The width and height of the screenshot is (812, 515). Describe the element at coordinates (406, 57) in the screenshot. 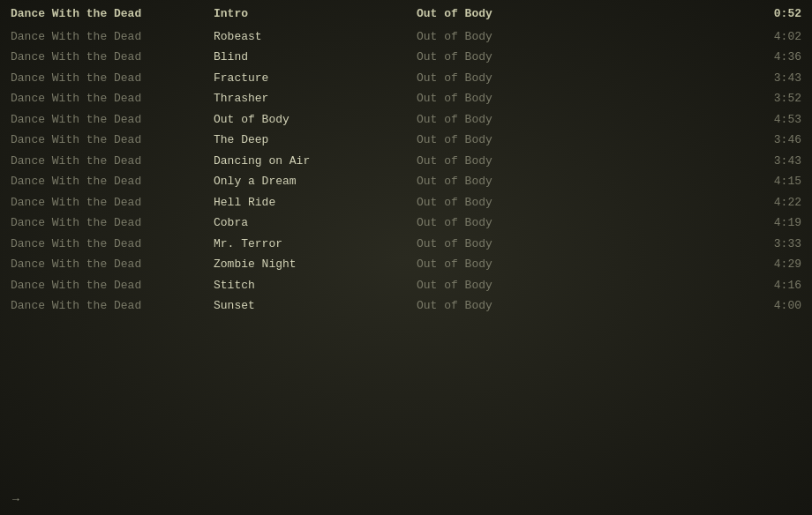

I see `table-row: Dance With the DeadBlindOut of Body4:36` at that location.